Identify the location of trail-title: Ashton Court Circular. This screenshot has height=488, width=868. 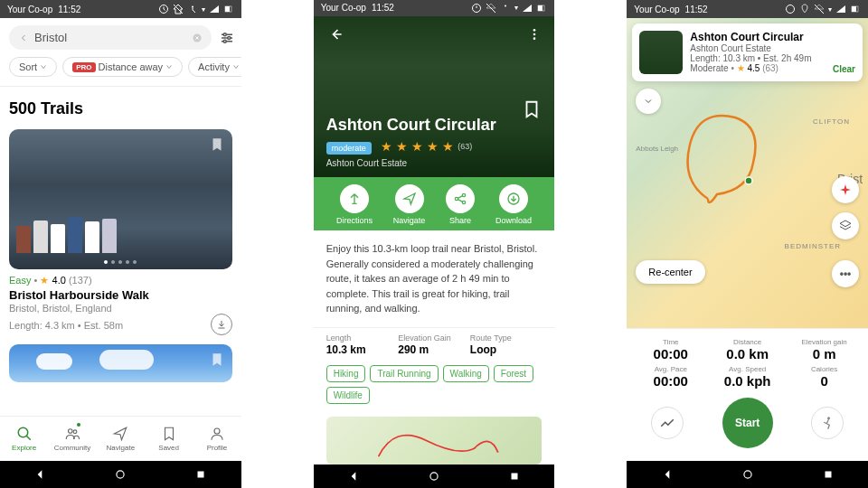
(434, 125).